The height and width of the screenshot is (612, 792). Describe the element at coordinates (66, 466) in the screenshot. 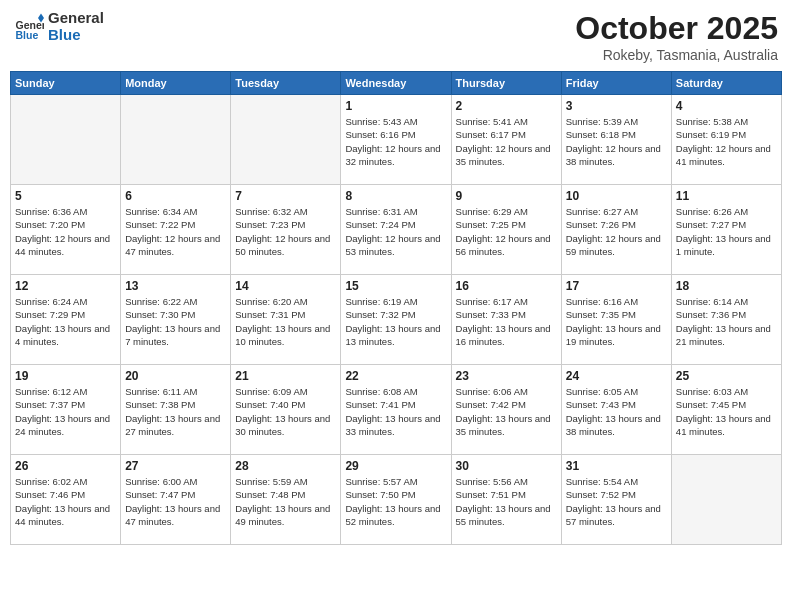

I see `day-number: 26` at that location.